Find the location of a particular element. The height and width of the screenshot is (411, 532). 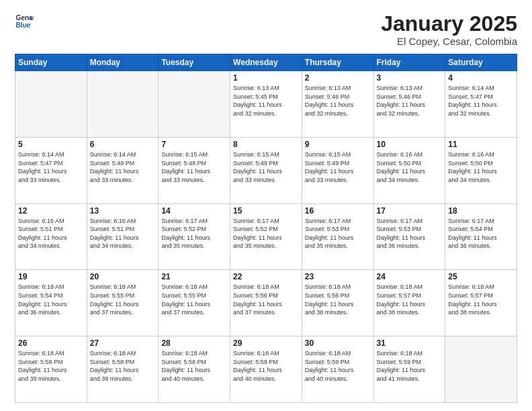

cal-cell: 20Sunrise: 6:18 AM Sunset: 5:55 PM Dayli… is located at coordinates (122, 304).